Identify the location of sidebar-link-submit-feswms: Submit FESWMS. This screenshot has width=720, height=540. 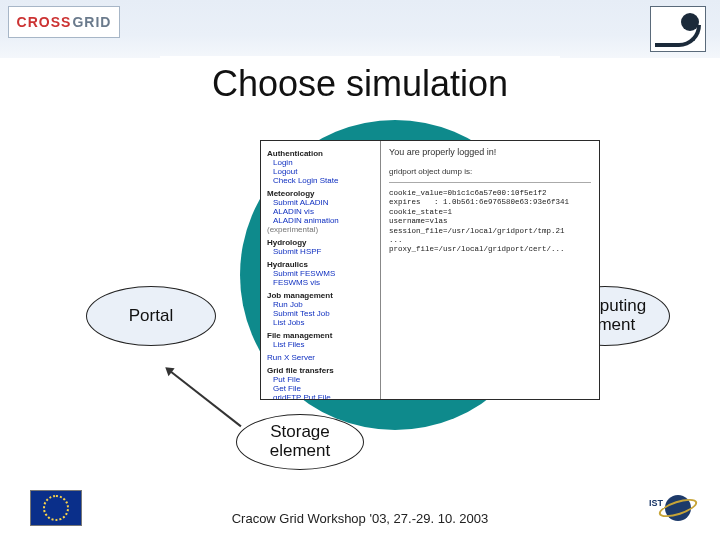
(324, 274).